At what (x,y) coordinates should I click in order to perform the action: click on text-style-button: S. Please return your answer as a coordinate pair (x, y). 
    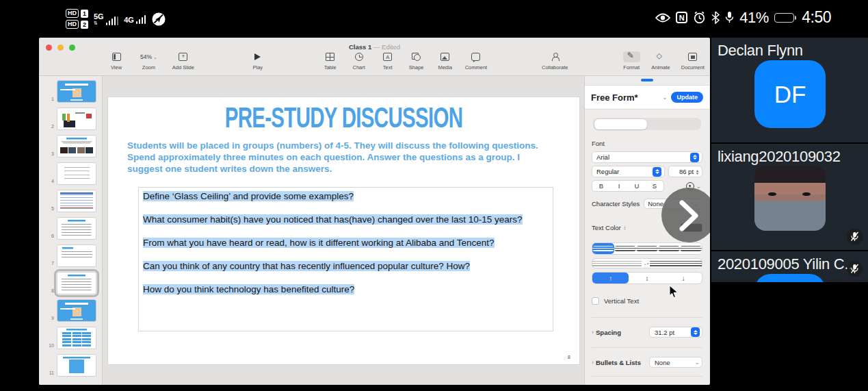
    Looking at the image, I should click on (655, 186).